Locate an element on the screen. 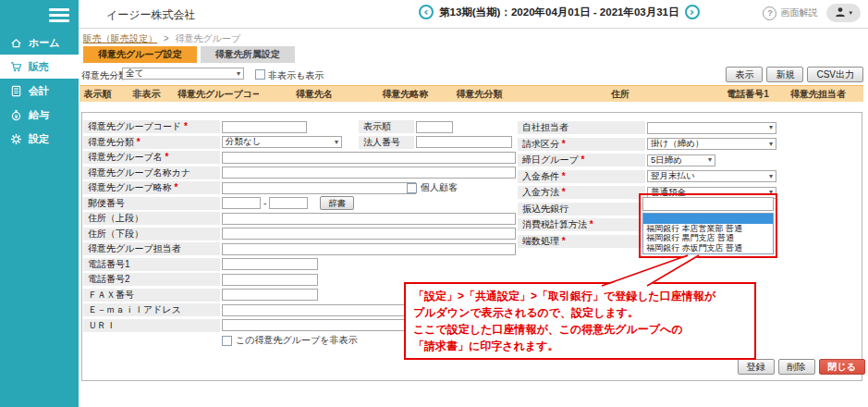 This screenshot has height=407, width=868. column-header: 住所 is located at coordinates (620, 94).